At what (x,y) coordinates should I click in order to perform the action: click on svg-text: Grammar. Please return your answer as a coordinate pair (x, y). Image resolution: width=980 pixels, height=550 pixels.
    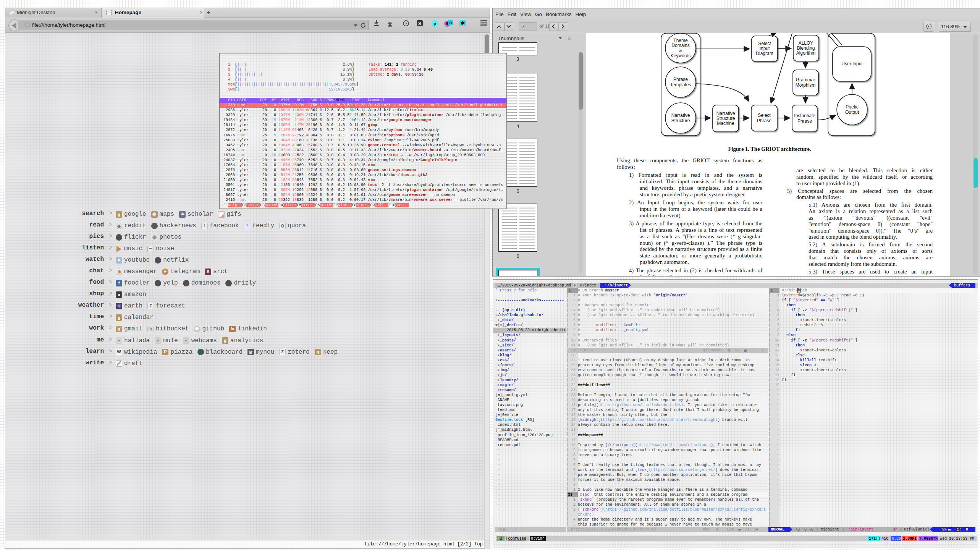
    Looking at the image, I should click on (806, 80).